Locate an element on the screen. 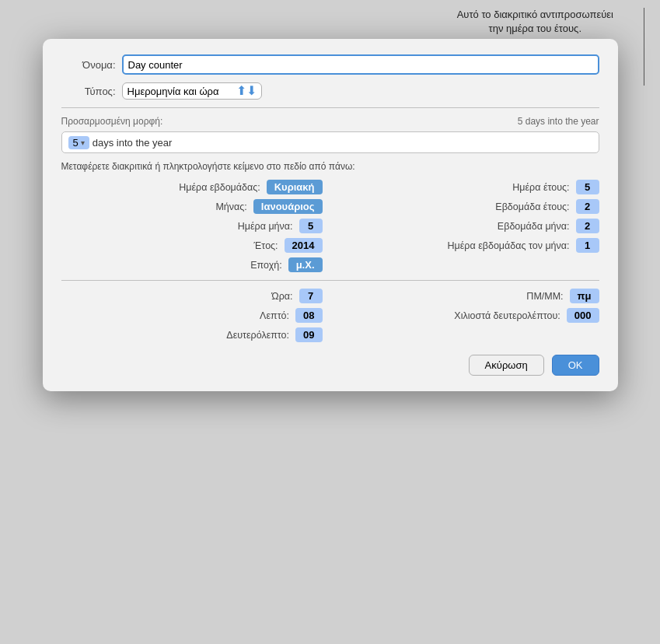  time-left: Ώρα: 7 Λεπτό: 08 Δευτερόλεπτο: 09 is located at coordinates (192, 316).